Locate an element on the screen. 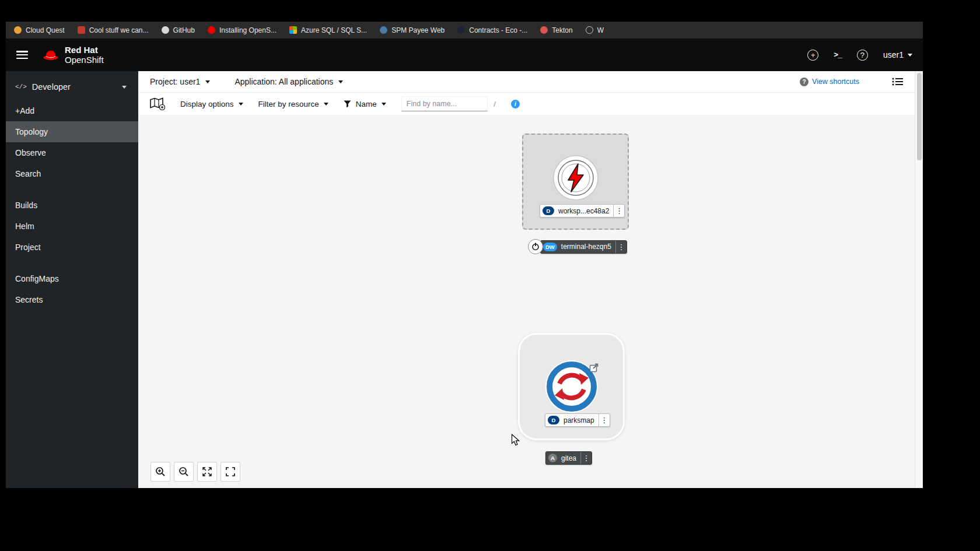 This screenshot has height=551, width=980. list-view-icon is located at coordinates (897, 82).